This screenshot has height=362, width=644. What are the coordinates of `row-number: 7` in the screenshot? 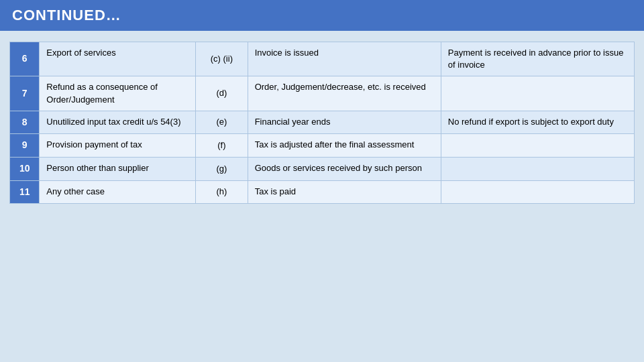 It's located at (25, 94).